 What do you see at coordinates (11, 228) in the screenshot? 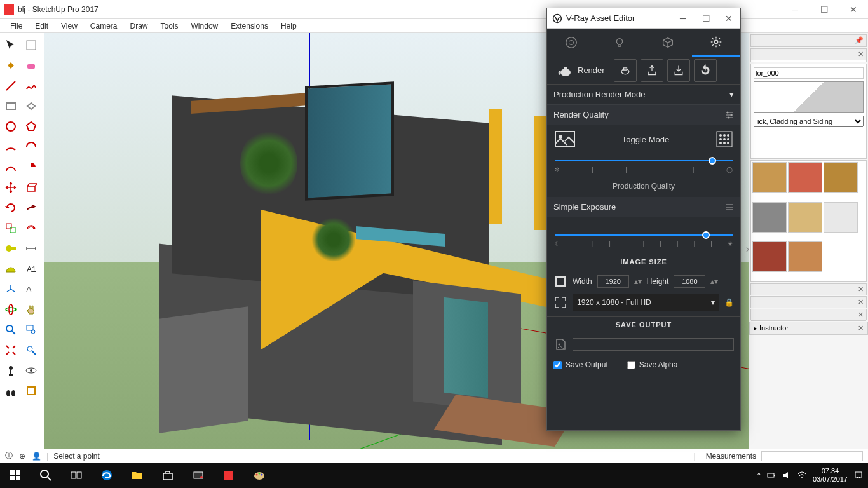
I see `scale-tool` at bounding box center [11, 228].